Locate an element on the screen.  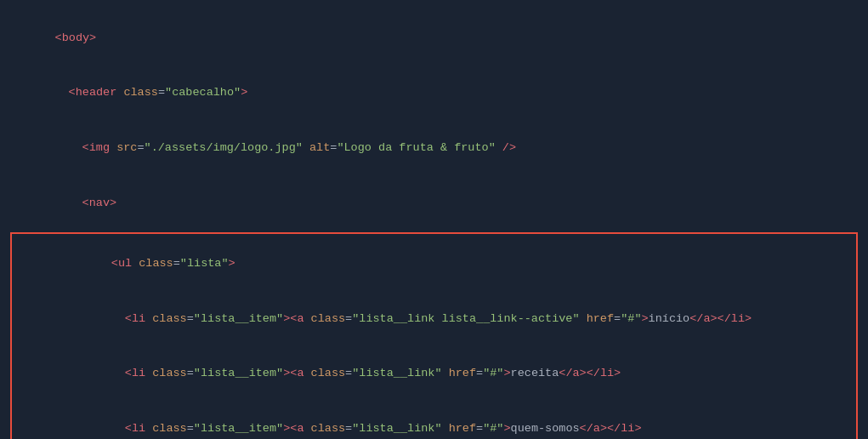
code-line: <img src="./assets/img/logo.jpg" alt="Lo… is located at coordinates (434, 148).